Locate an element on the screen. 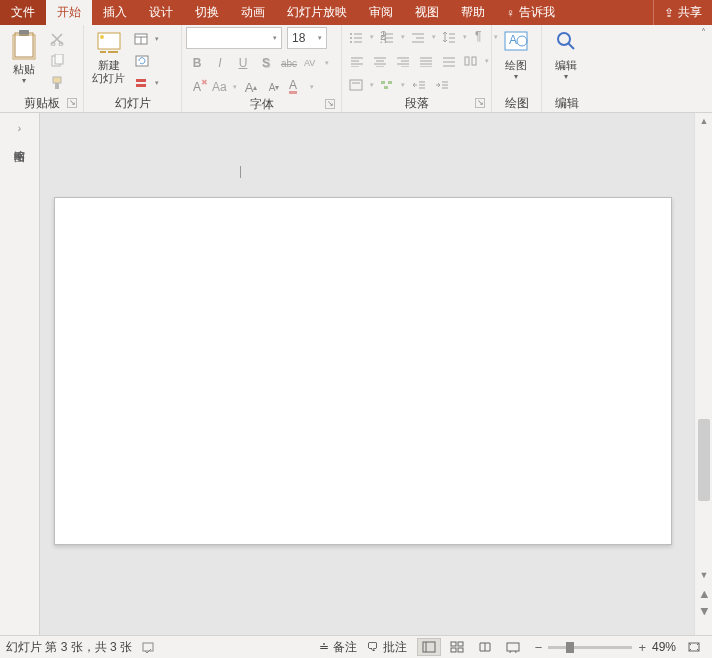  font-size-combo: 18▾ is located at coordinates (307, 38).